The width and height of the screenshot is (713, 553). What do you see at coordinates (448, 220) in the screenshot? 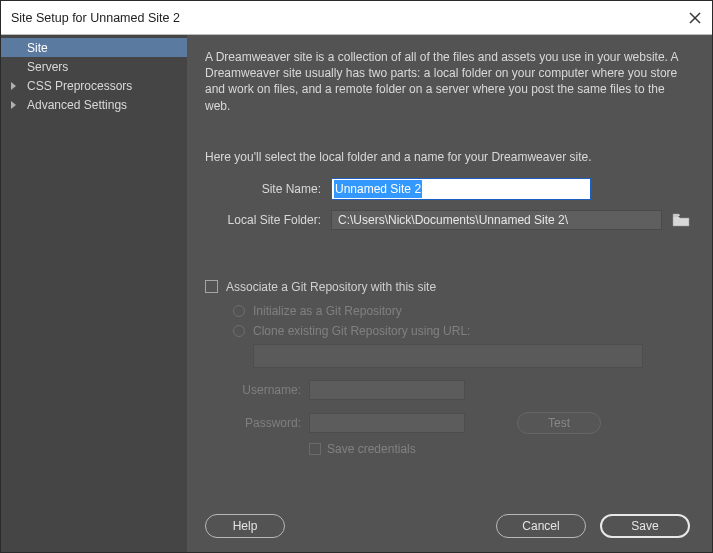
I see `local-folder-row: Local Site Folder: C:\Users\Nick\Documen…` at bounding box center [448, 220].